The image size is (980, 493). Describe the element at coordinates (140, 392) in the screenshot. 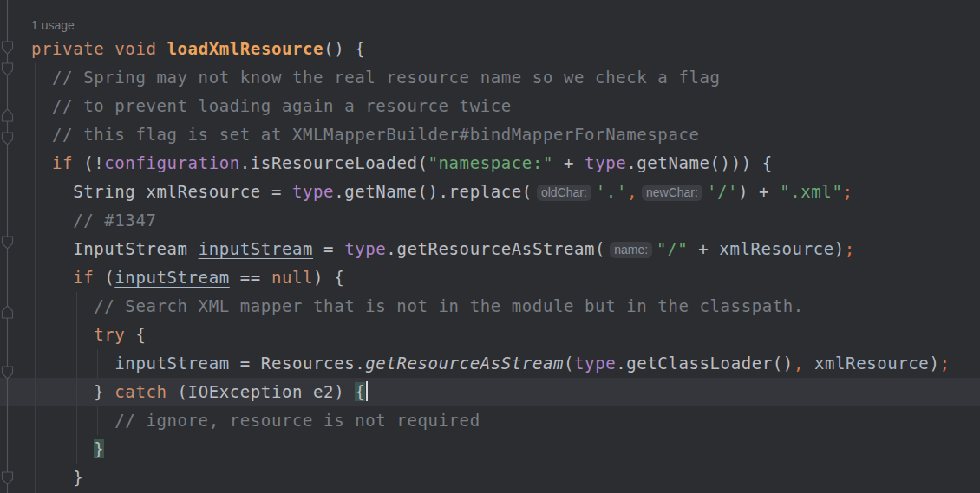

I see `code-token: catch` at that location.